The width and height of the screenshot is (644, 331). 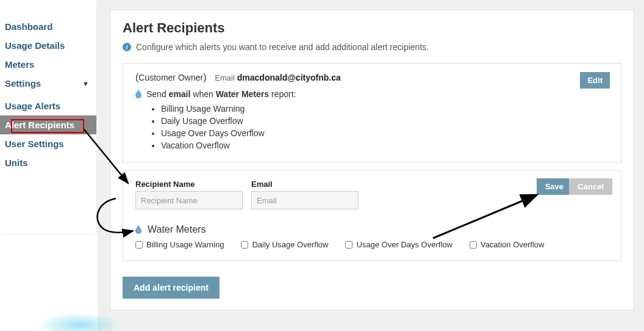 What do you see at coordinates (48, 27) in the screenshot?
I see `sidebar-item-dashboard: Dashboard` at bounding box center [48, 27].